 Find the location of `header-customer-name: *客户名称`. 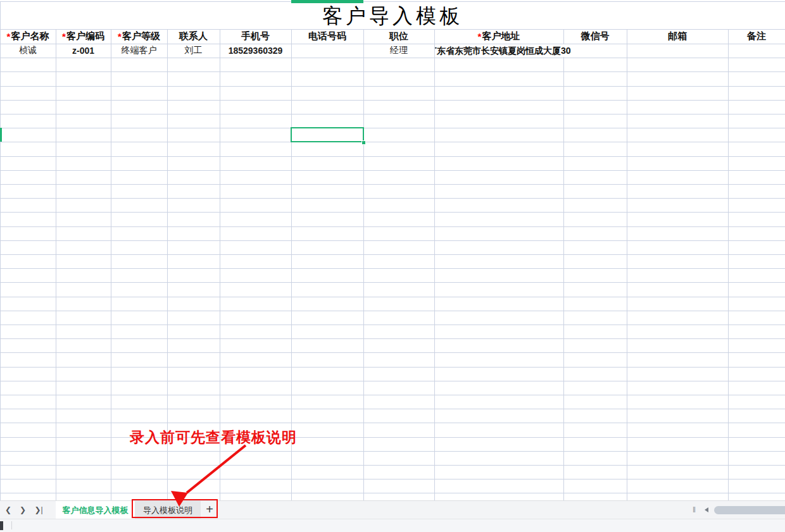

header-customer-name: *客户名称 is located at coordinates (28, 37).